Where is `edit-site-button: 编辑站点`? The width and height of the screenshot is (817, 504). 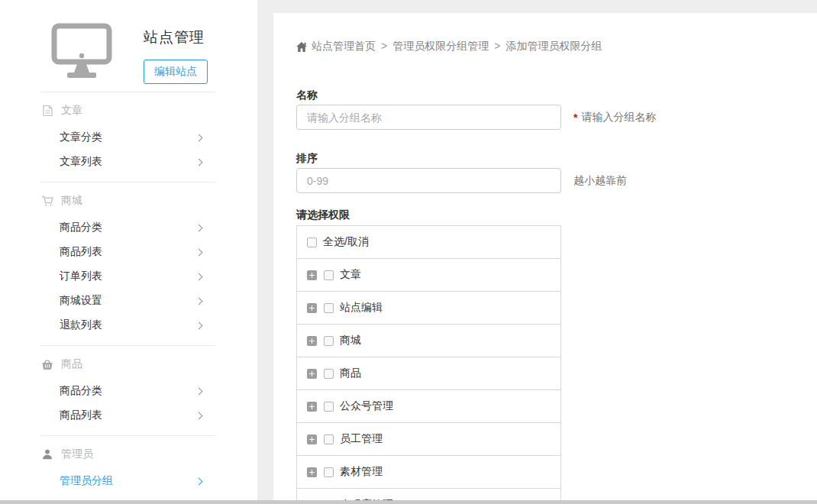
edit-site-button: 编辑站点 is located at coordinates (176, 72).